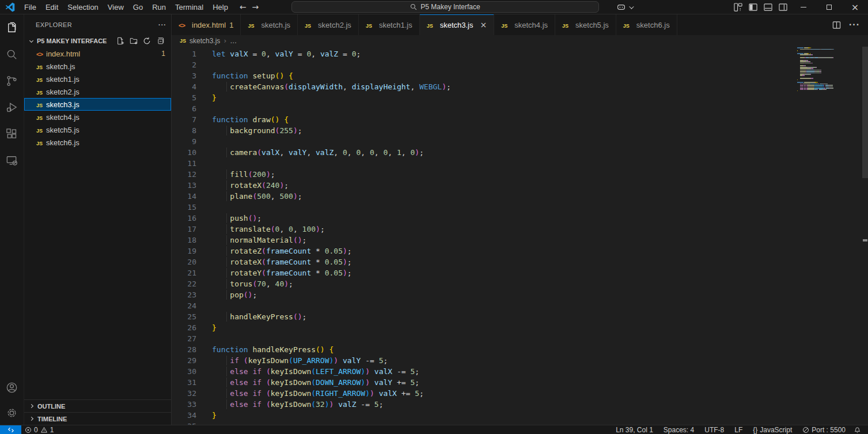  What do you see at coordinates (520, 349) in the screenshot?
I see `code-line-28: 28function handleKeyPress() {` at bounding box center [520, 349].